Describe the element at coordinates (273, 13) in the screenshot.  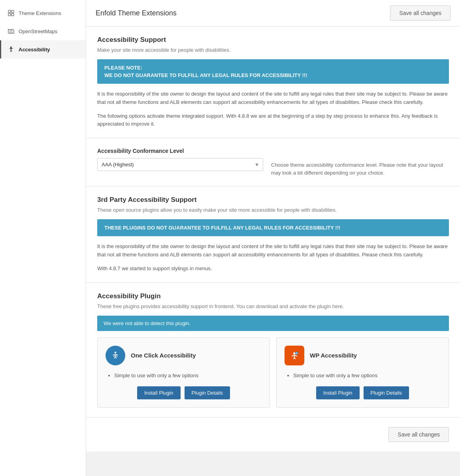
I see `top-header: Enfold Theme Extensions Save all changes` at that location.